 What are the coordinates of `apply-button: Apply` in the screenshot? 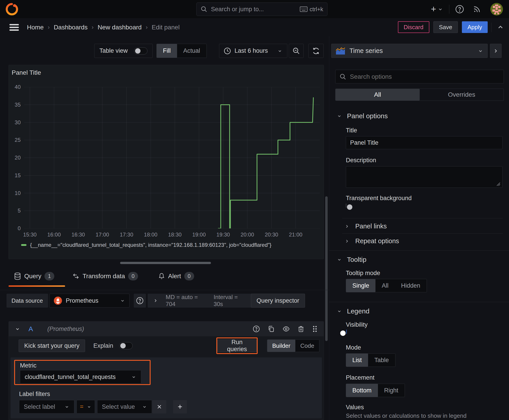 It's located at (475, 27).